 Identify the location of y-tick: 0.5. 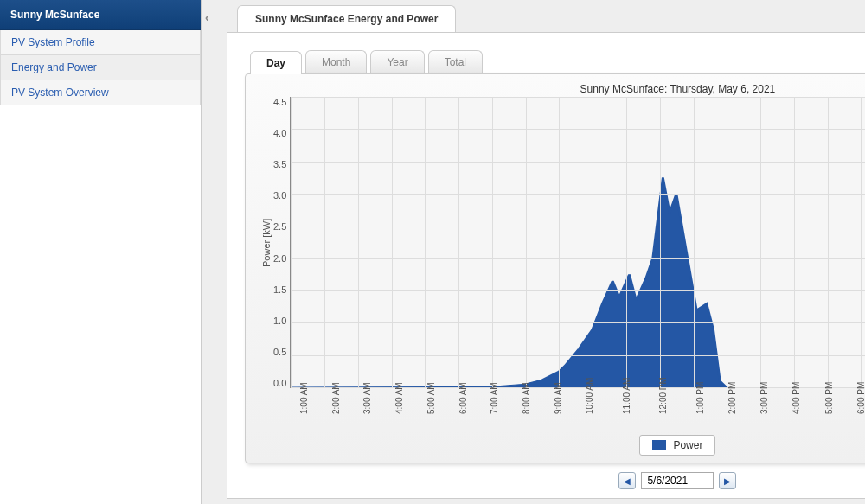
(280, 352).